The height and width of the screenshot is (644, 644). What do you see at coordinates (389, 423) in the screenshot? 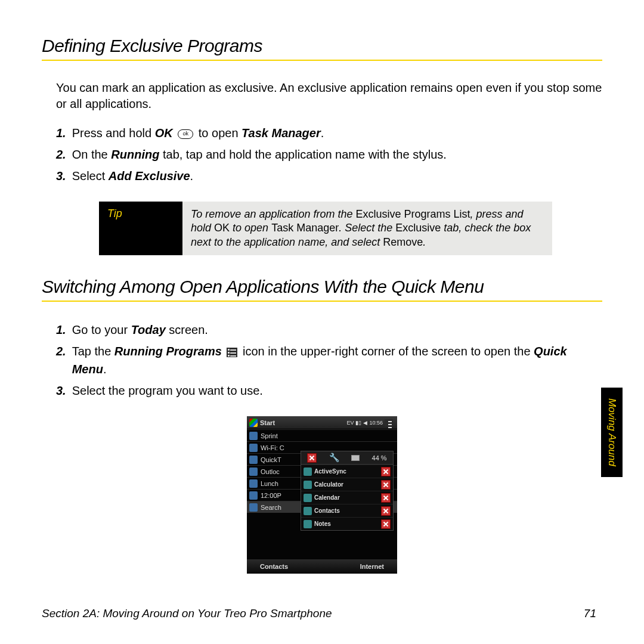
I see `quick-menu-icon` at bounding box center [389, 423].